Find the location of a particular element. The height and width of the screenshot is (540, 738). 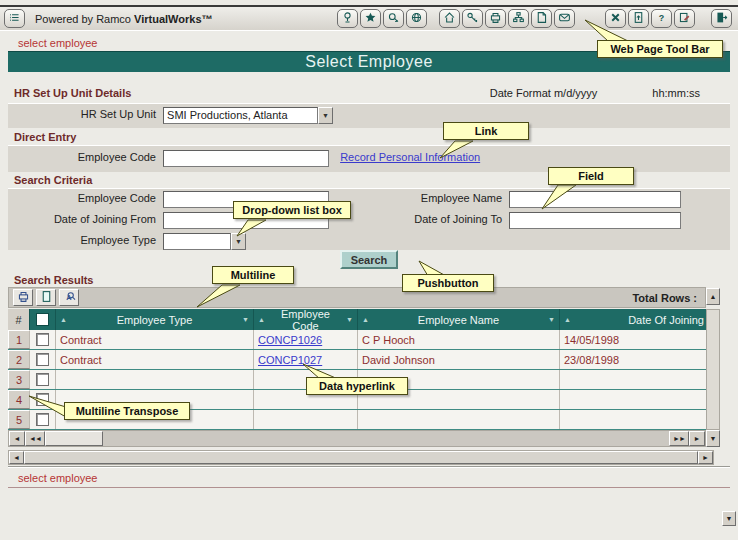

grid-scroll-up-button: ▲ is located at coordinates (713, 296).